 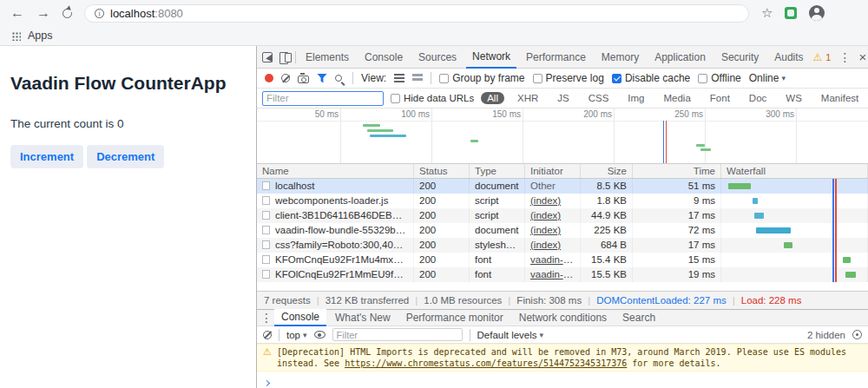 I want to click on filter-pill-all: All, so click(x=493, y=98).